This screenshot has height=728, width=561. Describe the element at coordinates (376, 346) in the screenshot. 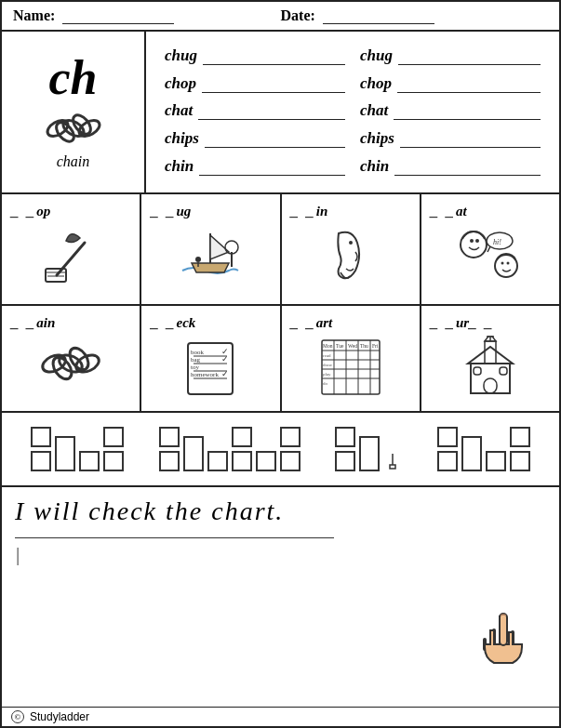

I see `svg-text: Fri` at that location.